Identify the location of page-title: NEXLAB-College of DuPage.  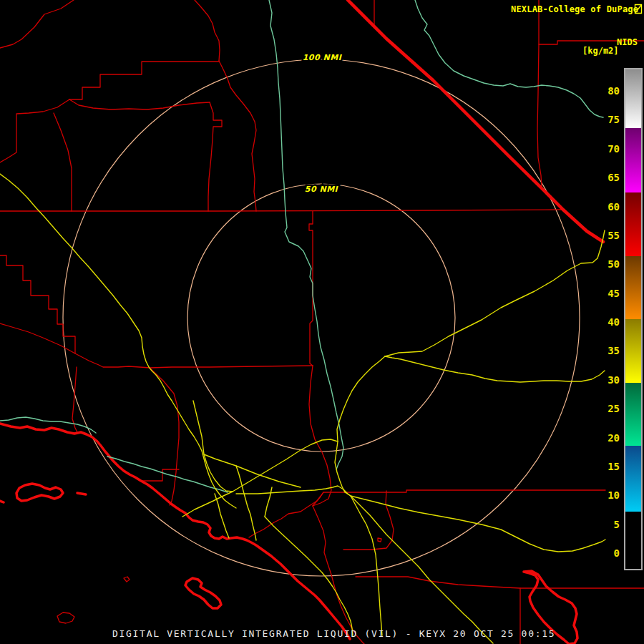
(575, 9).